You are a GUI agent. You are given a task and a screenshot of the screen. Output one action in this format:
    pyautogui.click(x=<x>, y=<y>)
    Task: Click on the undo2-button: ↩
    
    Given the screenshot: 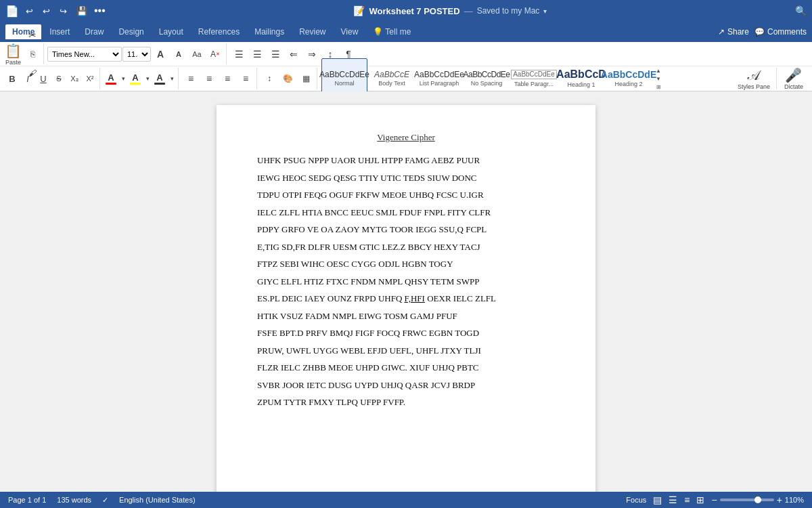 What is the action you would take?
    pyautogui.click(x=46, y=11)
    